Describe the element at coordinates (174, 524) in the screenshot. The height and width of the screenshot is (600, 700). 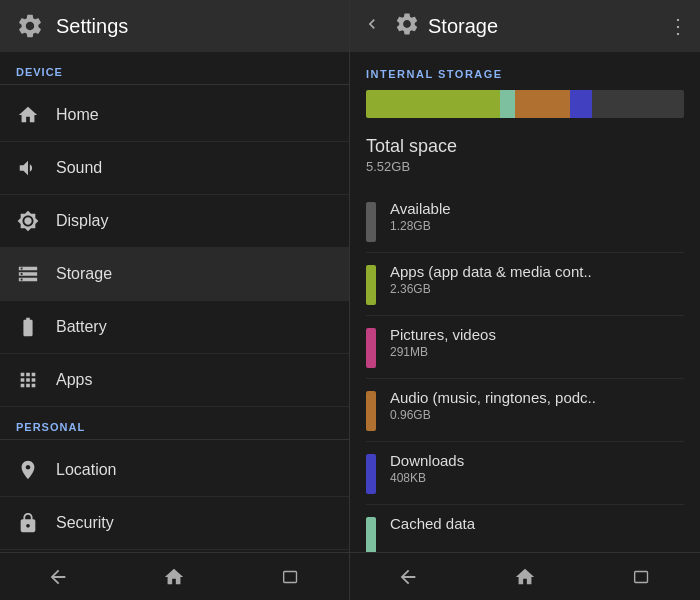
I see `sidebar-item-security: Security` at that location.